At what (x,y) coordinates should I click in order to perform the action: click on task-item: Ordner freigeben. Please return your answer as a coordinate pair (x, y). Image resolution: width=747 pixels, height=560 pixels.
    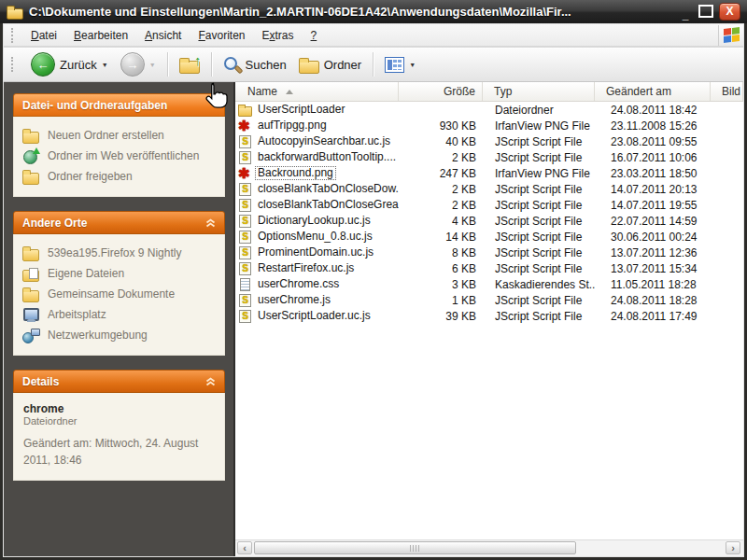
    Looking at the image, I should click on (120, 176).